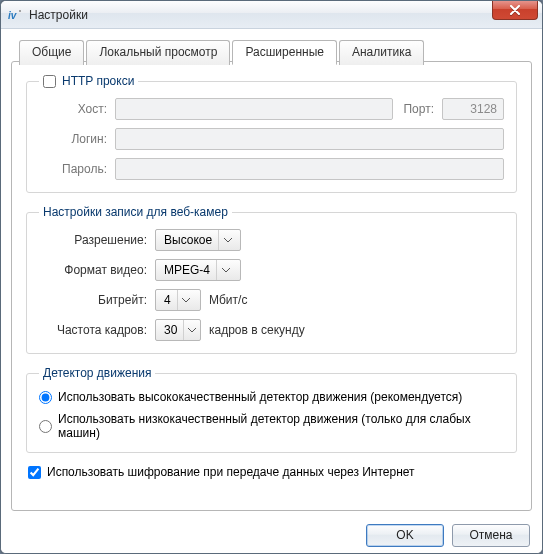  I want to click on proxy-login-label: Логин:, so click(73, 139).